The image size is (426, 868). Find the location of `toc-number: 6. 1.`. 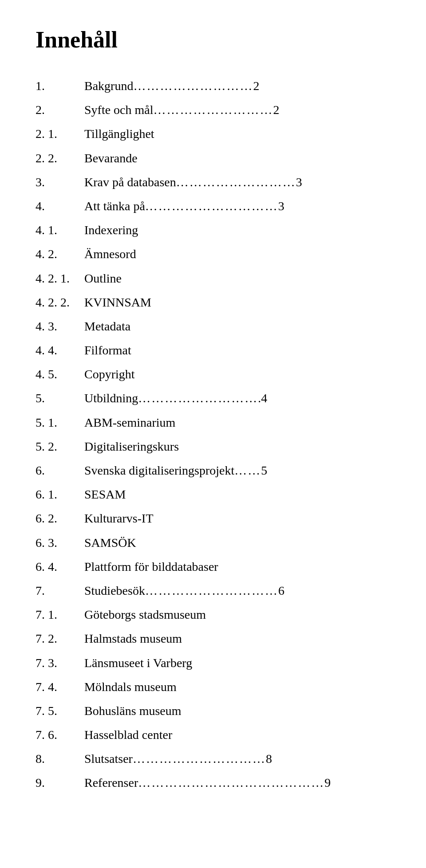

toc-number: 6. 1. is located at coordinates (60, 495).